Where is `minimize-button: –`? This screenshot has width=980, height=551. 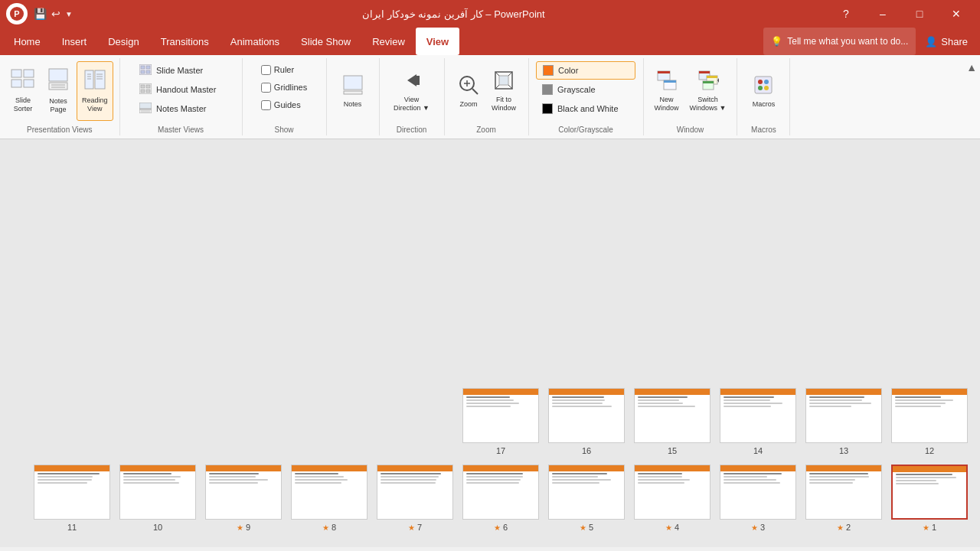 minimize-button: – is located at coordinates (883, 14).